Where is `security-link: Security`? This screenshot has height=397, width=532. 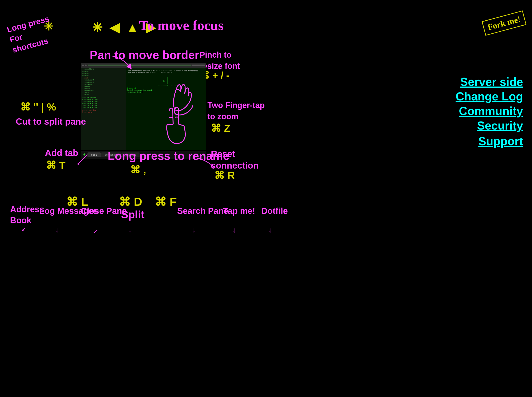 security-link: Security is located at coordinates (500, 125).